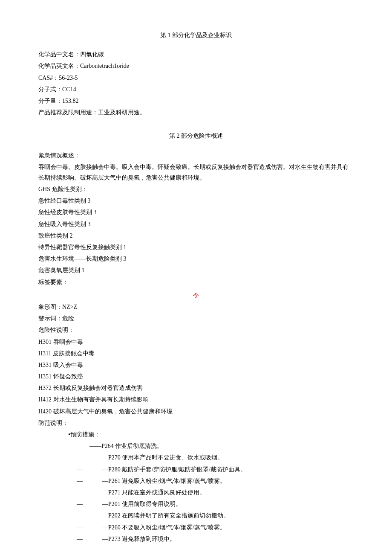  Describe the element at coordinates (105, 66) in the screenshot. I see `english-name-value: Carbontetrach1oride` at that location.